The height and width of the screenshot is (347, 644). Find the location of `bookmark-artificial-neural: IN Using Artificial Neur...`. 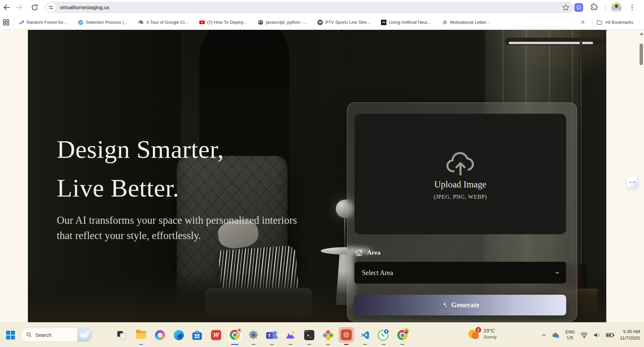

bookmark-artificial-neural: IN Using Artificial Neur... is located at coordinates (406, 22).